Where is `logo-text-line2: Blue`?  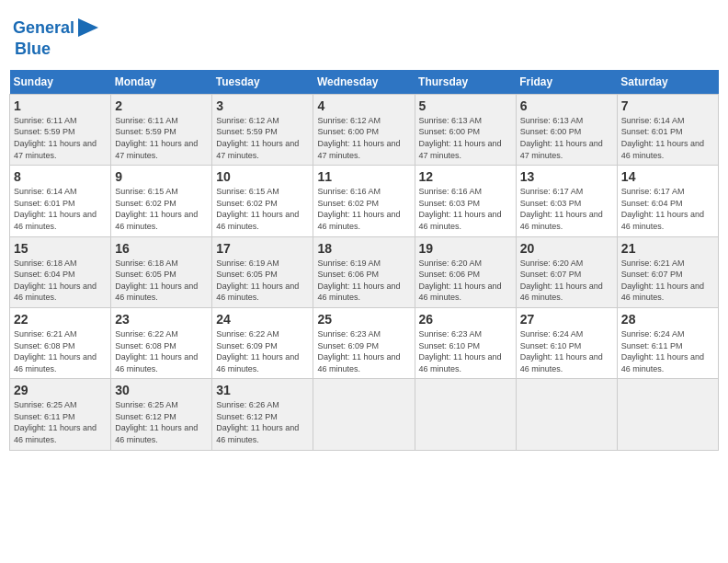 logo-text-line2: Blue is located at coordinates (33, 50).